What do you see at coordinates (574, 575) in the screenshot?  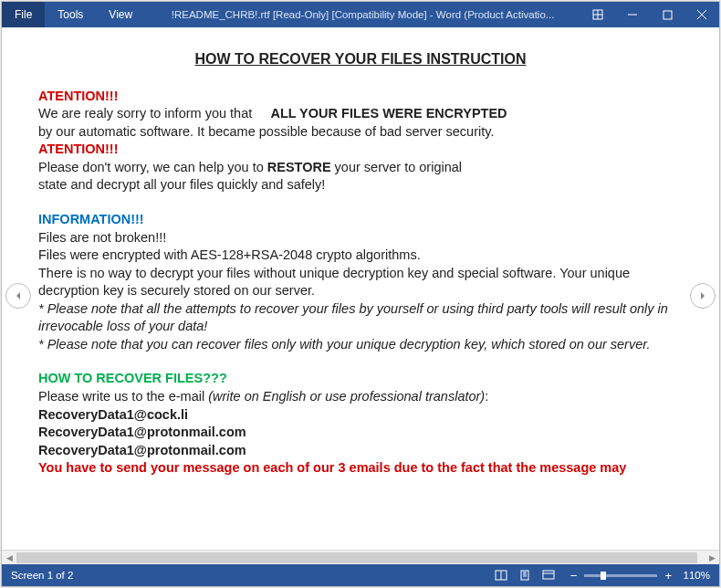 I see `zoom-out-button: −` at bounding box center [574, 575].